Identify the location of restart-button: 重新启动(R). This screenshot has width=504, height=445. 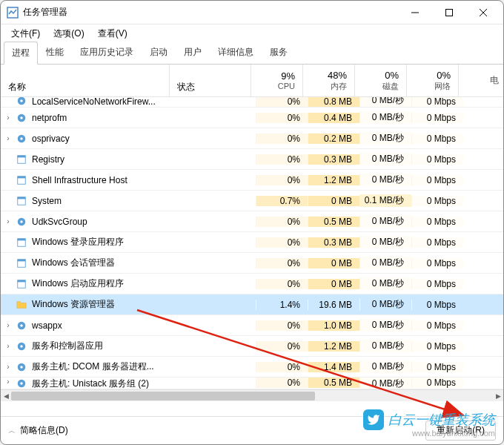
(461, 430).